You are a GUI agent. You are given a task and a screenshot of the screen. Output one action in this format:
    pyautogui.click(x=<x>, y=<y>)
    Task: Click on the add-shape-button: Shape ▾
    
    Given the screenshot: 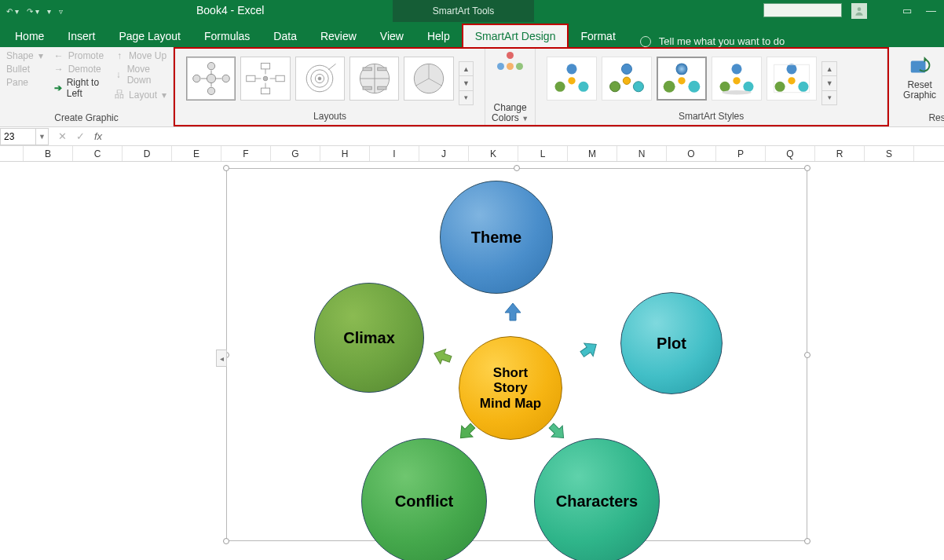 What is the action you would take?
    pyautogui.click(x=25, y=56)
    